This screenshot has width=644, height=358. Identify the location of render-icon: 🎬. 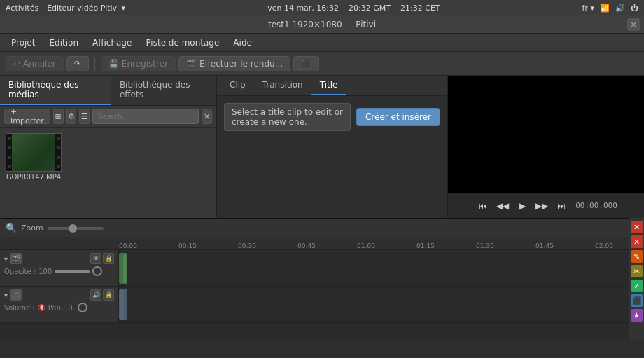
(192, 64).